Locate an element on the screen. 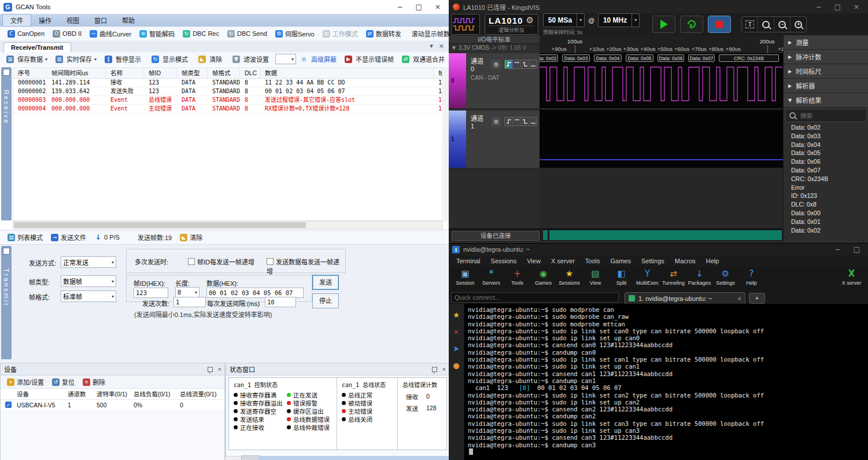 The height and width of the screenshot is (460, 868). channel0-name: 通道 0 is located at coordinates (479, 64).